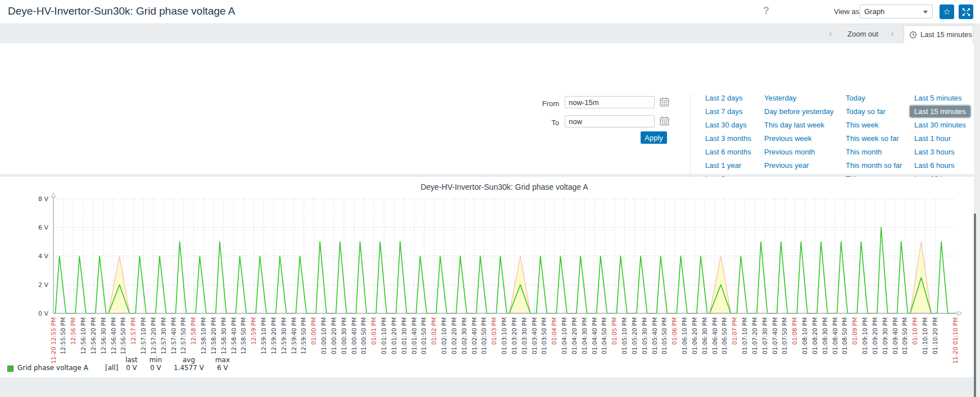 This screenshot has height=397, width=980. What do you see at coordinates (942, 139) in the screenshot?
I see `quick-range-link: Last 1 hour` at bounding box center [942, 139].